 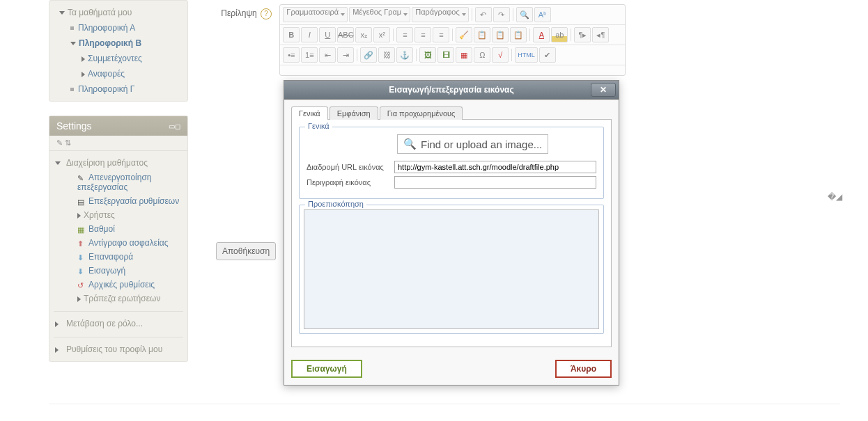 I want to click on settings-edit-settings: ▤Επεξεργασία ρυθμίσεων, so click(x=118, y=201).